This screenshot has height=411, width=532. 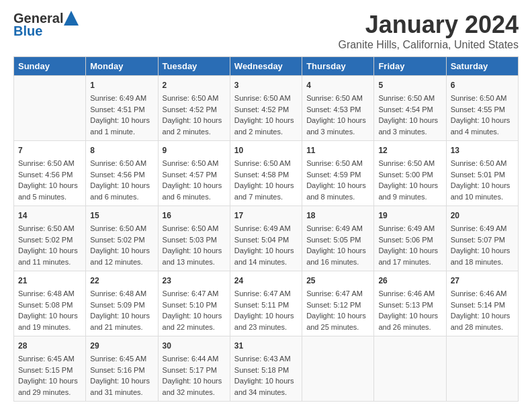 What do you see at coordinates (193, 239) in the screenshot?
I see `calendar-cell: 16Sunrise: 6:50 AMSunset: 5:03 PMDayligh…` at bounding box center [193, 239].